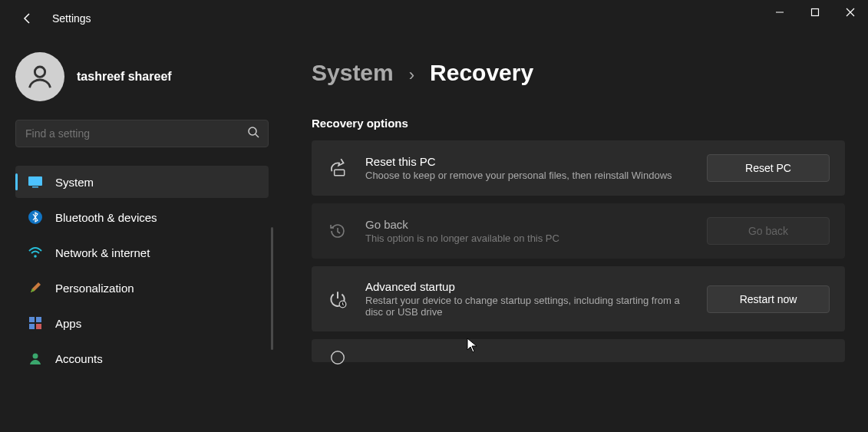  I want to click on card-title: Advanced startup, so click(528, 287).